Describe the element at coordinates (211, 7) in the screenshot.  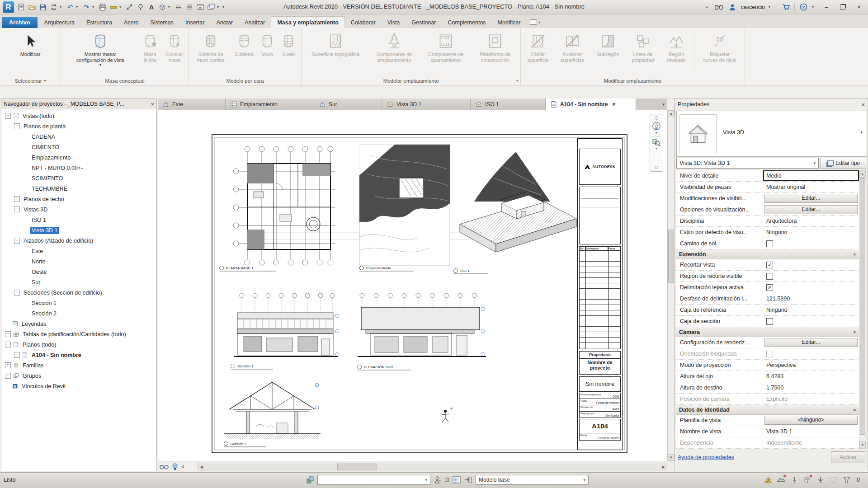
I see `switch-win-icon` at that location.